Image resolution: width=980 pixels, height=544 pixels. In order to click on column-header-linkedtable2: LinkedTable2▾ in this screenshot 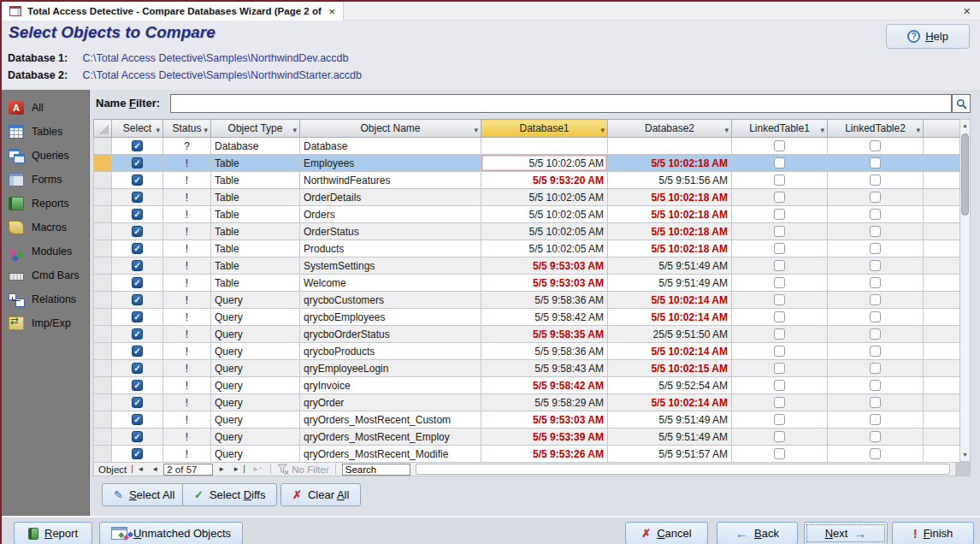, I will do `click(876, 128)`.